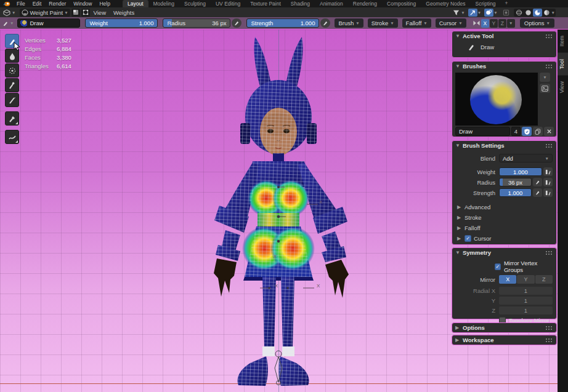 The height and width of the screenshot is (392, 568). Describe the element at coordinates (521, 172) in the screenshot. I see `panel-weight-slider: 1.000` at that location.